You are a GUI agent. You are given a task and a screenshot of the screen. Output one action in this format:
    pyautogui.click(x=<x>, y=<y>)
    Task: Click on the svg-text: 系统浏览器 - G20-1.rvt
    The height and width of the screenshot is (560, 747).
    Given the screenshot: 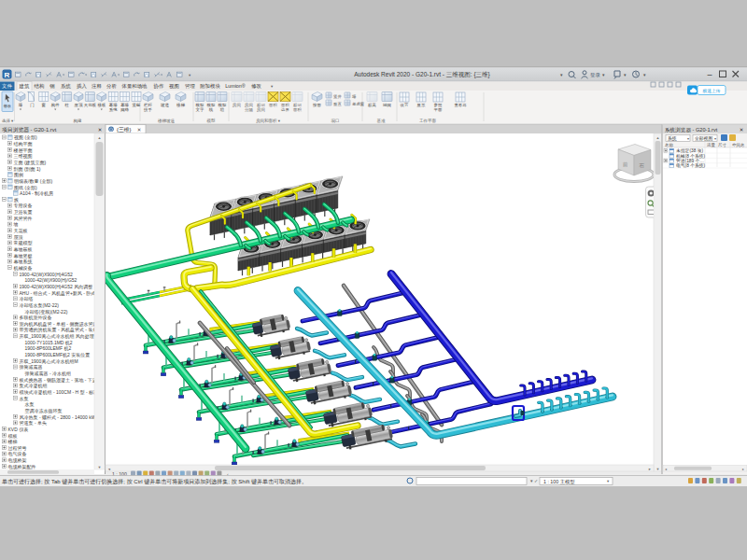 What is the action you would take?
    pyautogui.click(x=691, y=131)
    